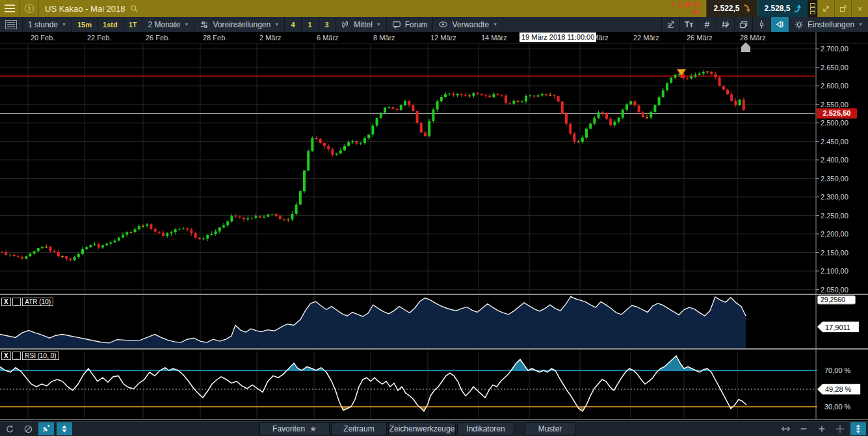 This screenshot has height=436, width=868. Describe the element at coordinates (410, 25) in the screenshot. I see `forum-button: Forum` at that location.